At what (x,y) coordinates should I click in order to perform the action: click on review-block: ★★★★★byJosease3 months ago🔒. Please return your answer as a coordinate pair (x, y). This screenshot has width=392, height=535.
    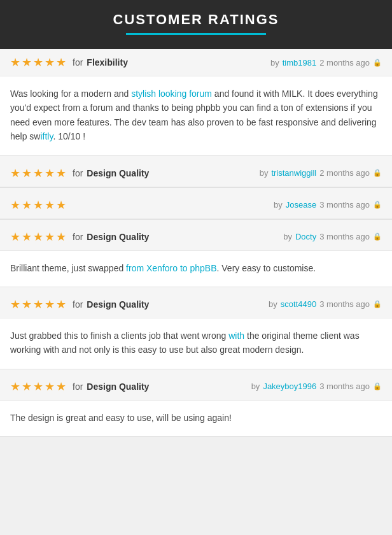
    Looking at the image, I should click on (196, 206).